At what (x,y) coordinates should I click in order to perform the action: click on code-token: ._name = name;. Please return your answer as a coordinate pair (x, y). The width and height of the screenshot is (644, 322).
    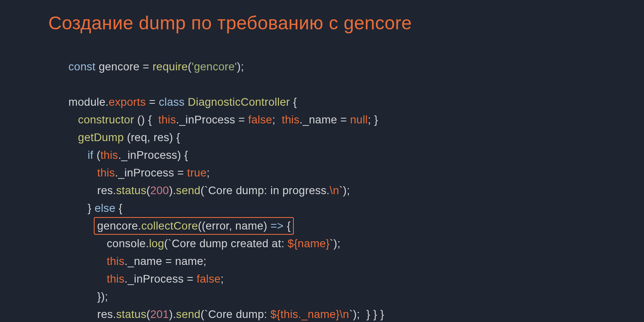
    Looking at the image, I should click on (165, 261).